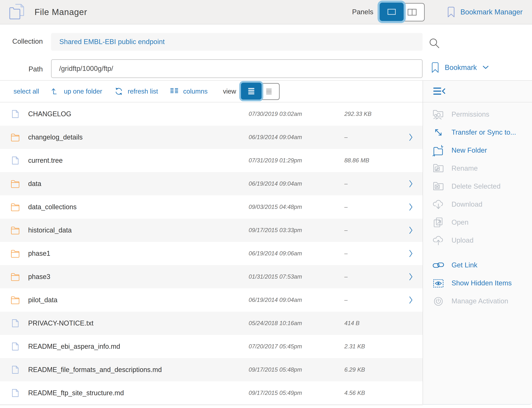 The image size is (532, 408). What do you see at coordinates (440, 91) in the screenshot?
I see `collapse-panel-icon` at bounding box center [440, 91].